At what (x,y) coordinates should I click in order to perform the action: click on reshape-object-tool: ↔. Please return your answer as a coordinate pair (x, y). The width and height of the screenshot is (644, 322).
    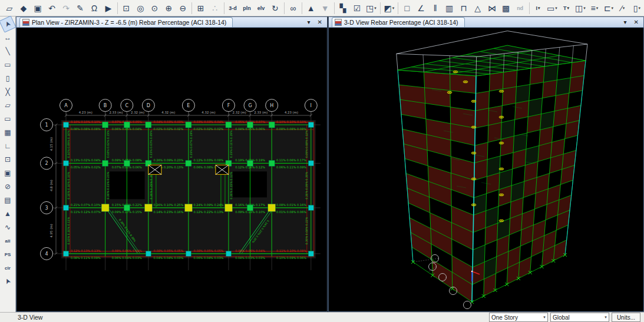
    Looking at the image, I should click on (8, 38).